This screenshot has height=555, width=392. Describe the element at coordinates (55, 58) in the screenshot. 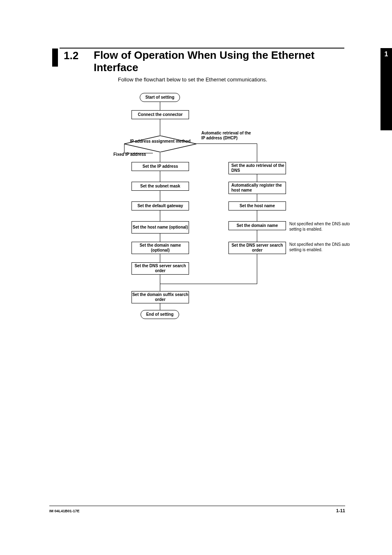

I see `heading-accent-bar` at that location.